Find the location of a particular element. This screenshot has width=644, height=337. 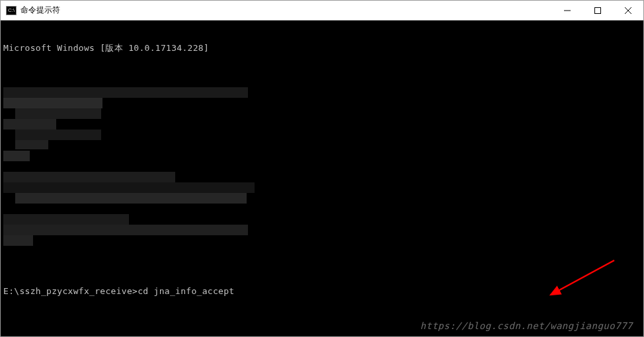

close-button is located at coordinates (628, 11).